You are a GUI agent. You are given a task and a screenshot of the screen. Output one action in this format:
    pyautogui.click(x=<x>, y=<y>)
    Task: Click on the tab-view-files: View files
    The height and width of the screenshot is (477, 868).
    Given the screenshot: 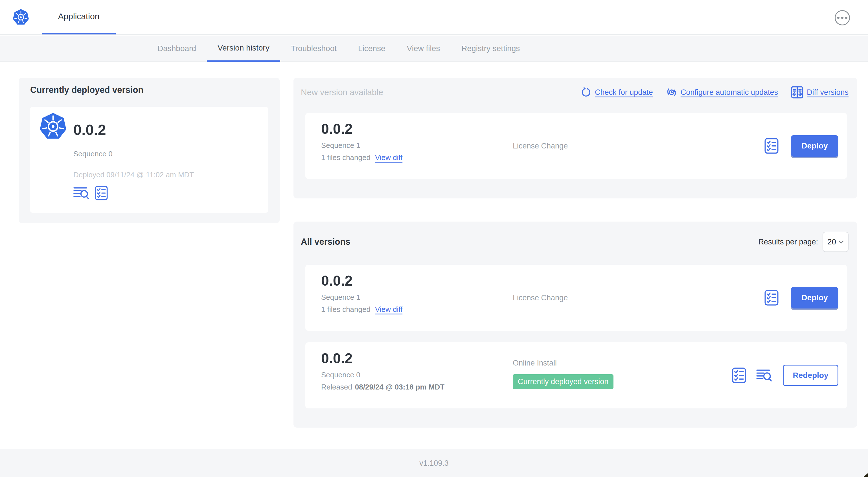 What is the action you would take?
    pyautogui.click(x=424, y=49)
    